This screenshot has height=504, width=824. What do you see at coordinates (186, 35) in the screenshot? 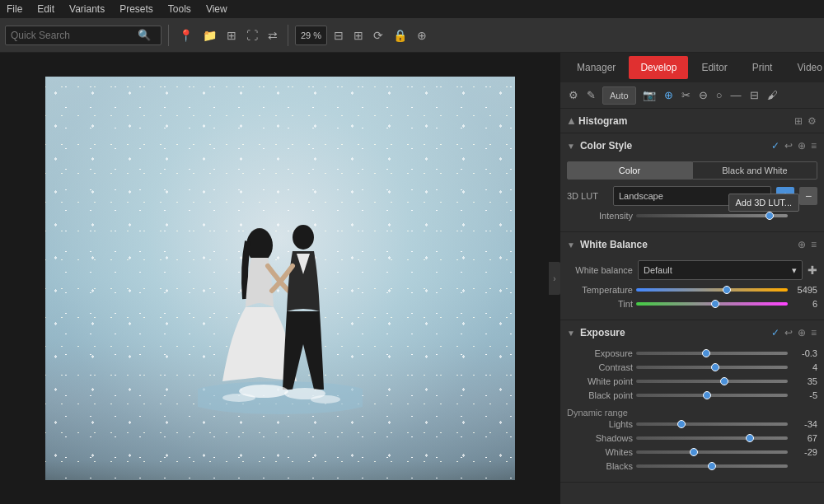
I see `location-btn: 📍` at bounding box center [186, 35].